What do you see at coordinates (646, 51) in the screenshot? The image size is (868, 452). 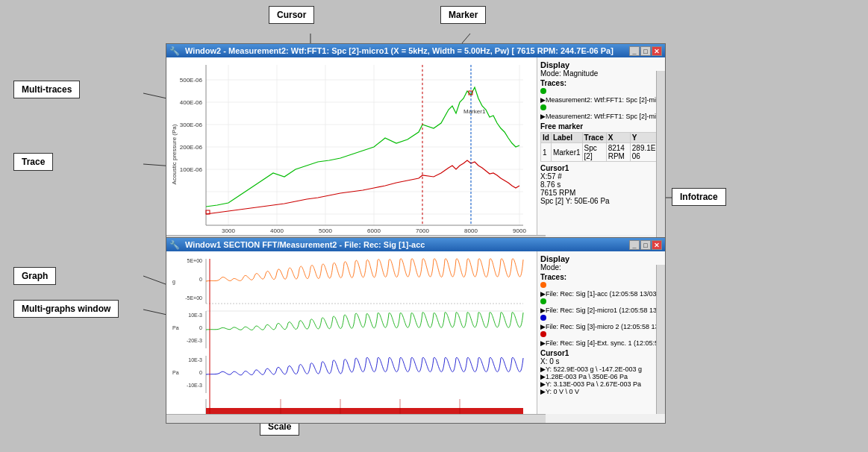 I see `win1-maximize: □` at bounding box center [646, 51].